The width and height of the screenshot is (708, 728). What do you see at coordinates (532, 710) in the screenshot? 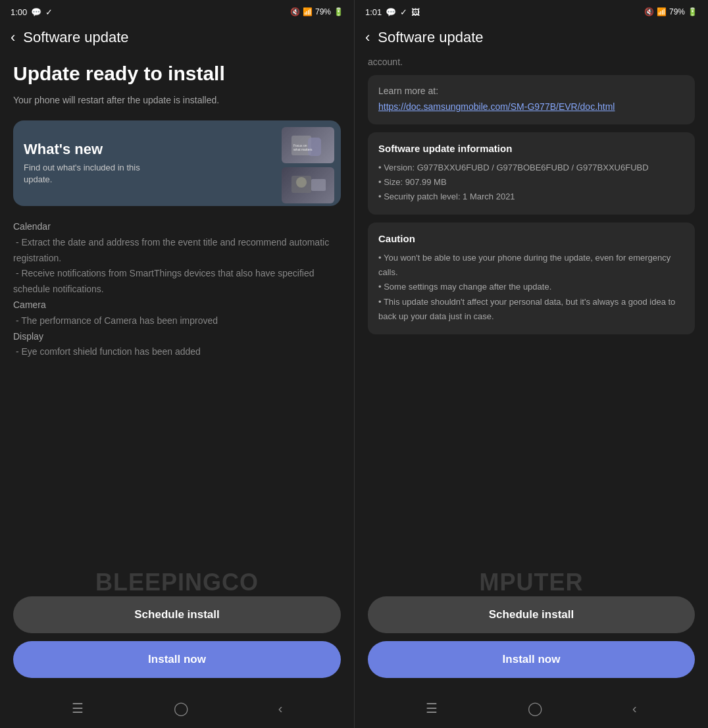
I see `nav-bar-right: ☰ ◯ ‹` at bounding box center [532, 710].